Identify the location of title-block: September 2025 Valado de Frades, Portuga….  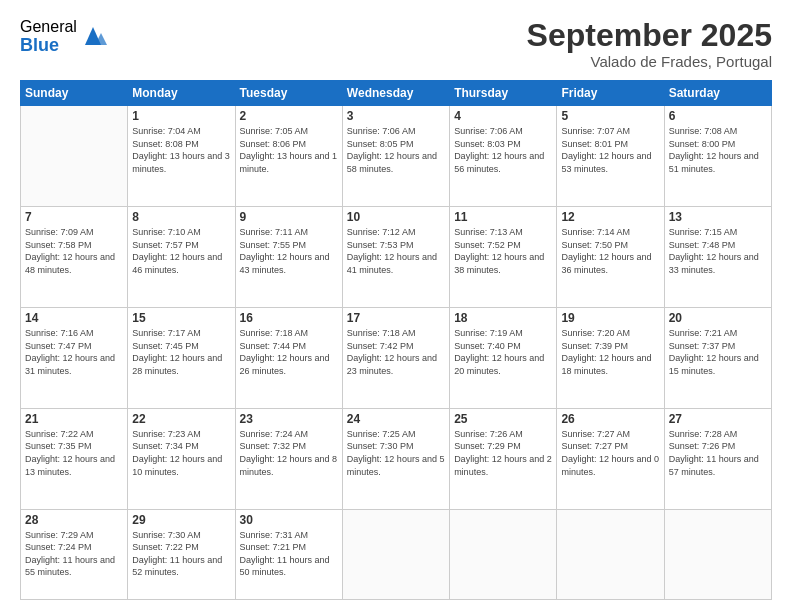
(650, 44).